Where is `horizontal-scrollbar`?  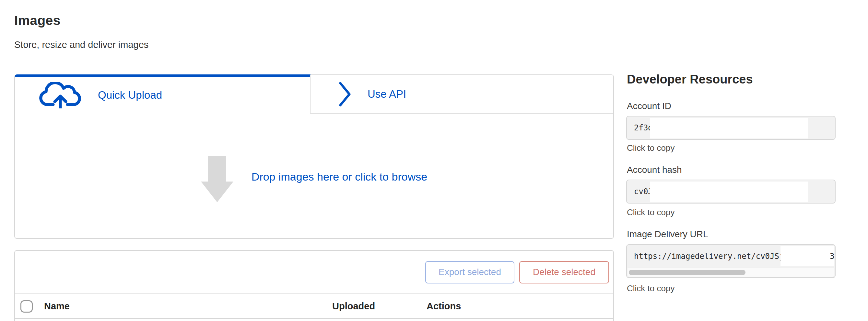
horizontal-scrollbar is located at coordinates (731, 272).